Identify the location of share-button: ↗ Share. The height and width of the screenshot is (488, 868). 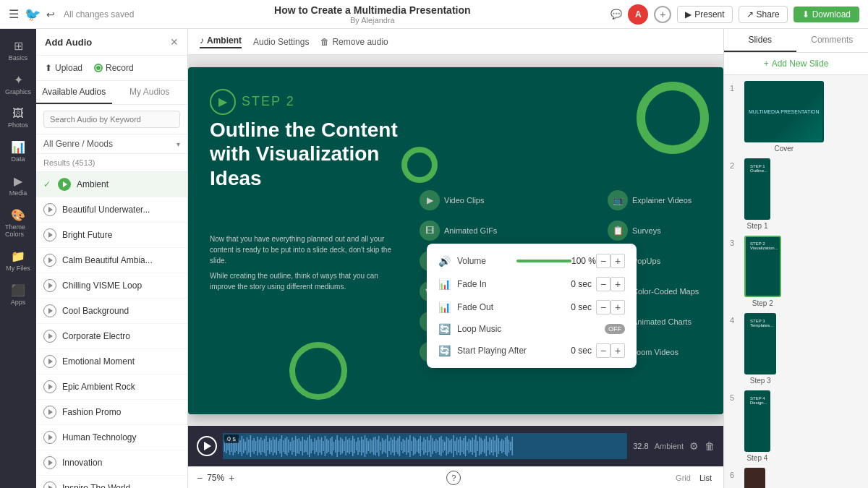
(763, 14).